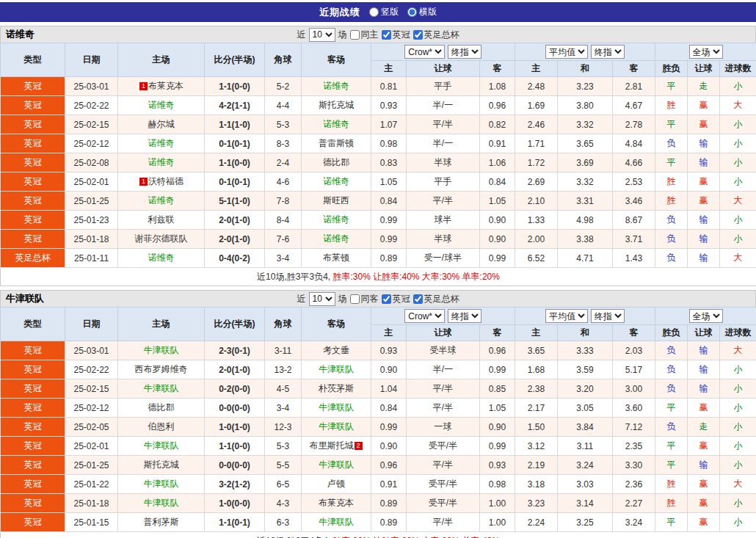 This screenshot has height=538, width=756. I want to click on home-team-cell: 牛津联队, so click(161, 351).